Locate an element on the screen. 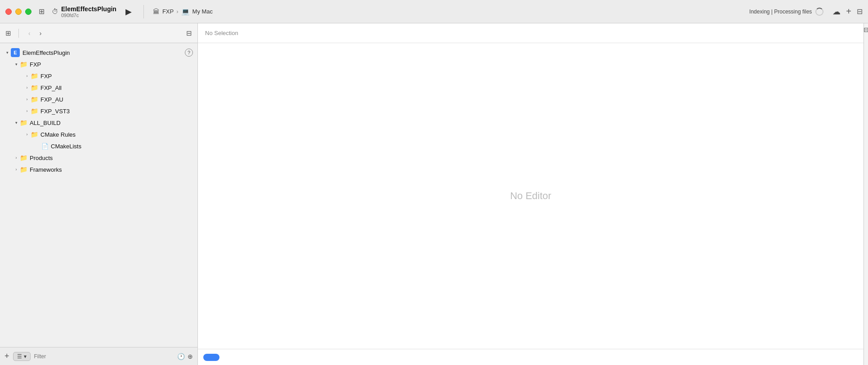 The image size is (868, 365). grid-view-icon: ⊞ is located at coordinates (8, 33).